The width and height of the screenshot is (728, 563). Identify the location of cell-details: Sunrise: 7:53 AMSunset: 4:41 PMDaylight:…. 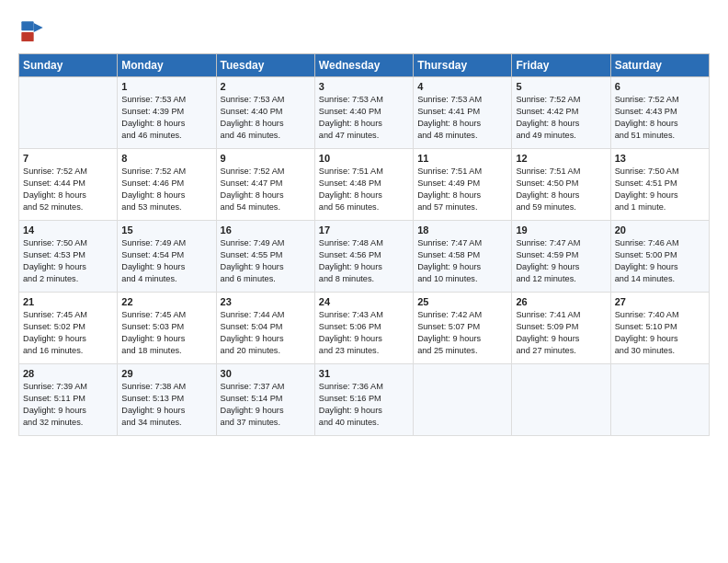
(462, 118).